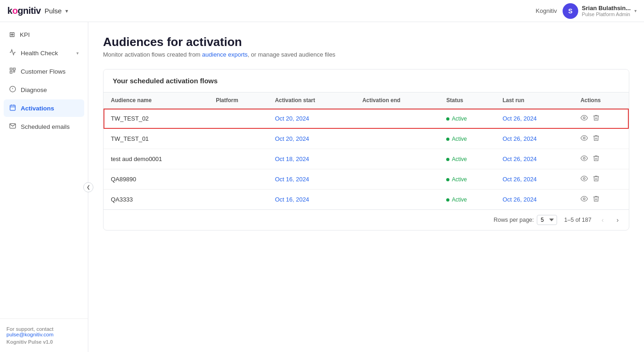 The height and width of the screenshot is (352, 644). What do you see at coordinates (366, 119) in the screenshot?
I see `table-row: TW_TEST_02 Oct 20, 2024 Active Oct 26, 2…` at bounding box center [366, 119].